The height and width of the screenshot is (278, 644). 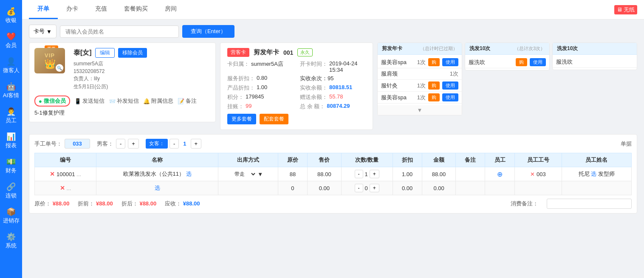 What do you see at coordinates (507, 62) in the screenshot?
I see `pkg-card-1-body: 服洗吹 购 使用` at bounding box center [507, 62].